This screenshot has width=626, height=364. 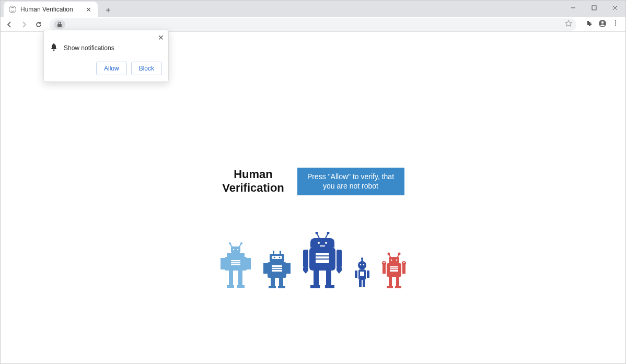 I want to click on robot-illustration, so click(x=313, y=260).